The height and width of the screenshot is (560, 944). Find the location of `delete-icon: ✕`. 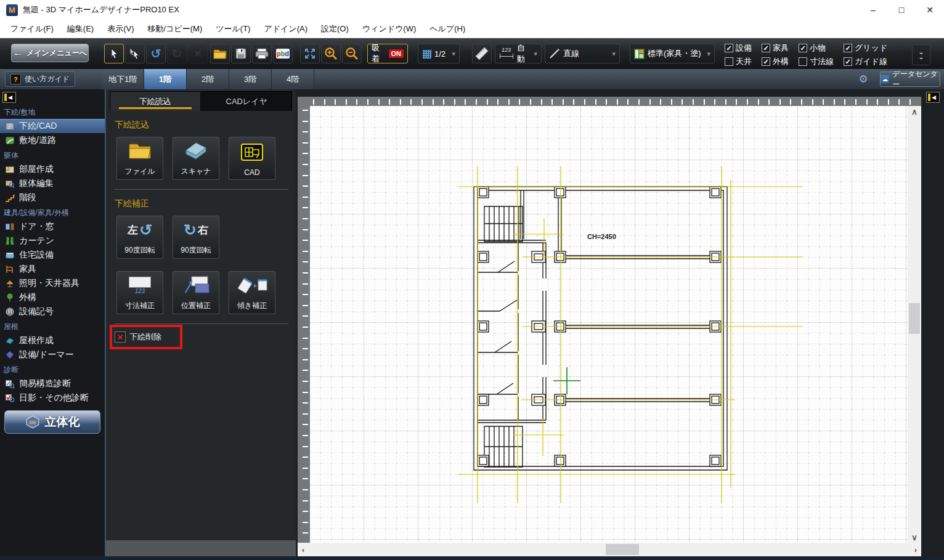

delete-icon: ✕ is located at coordinates (197, 54).